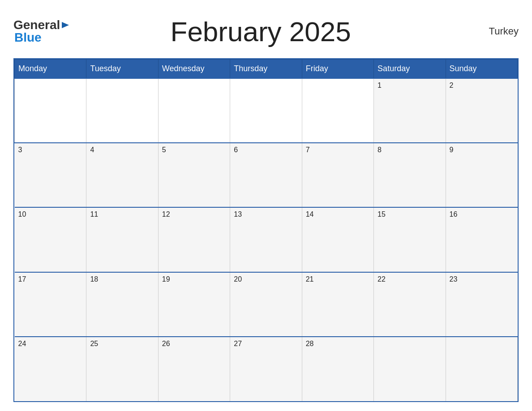  I want to click on week3-tue: 11, so click(122, 240).